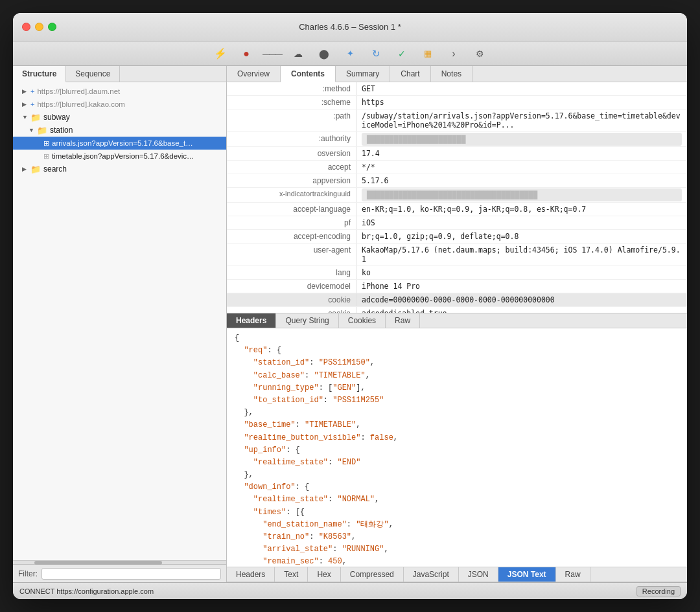 The height and width of the screenshot is (612, 700). What do you see at coordinates (457, 500) in the screenshot?
I see `json-line: "realtime_state": "NORMAL",` at bounding box center [457, 500].